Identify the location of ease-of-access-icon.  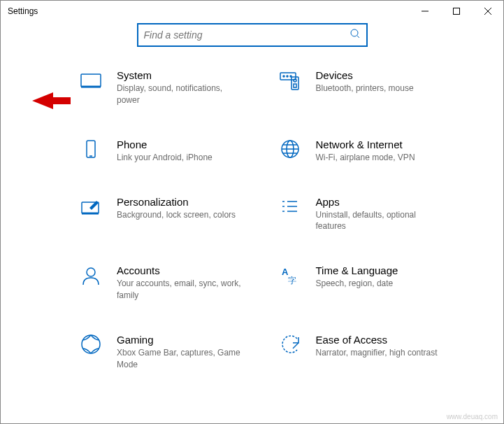
(290, 346).